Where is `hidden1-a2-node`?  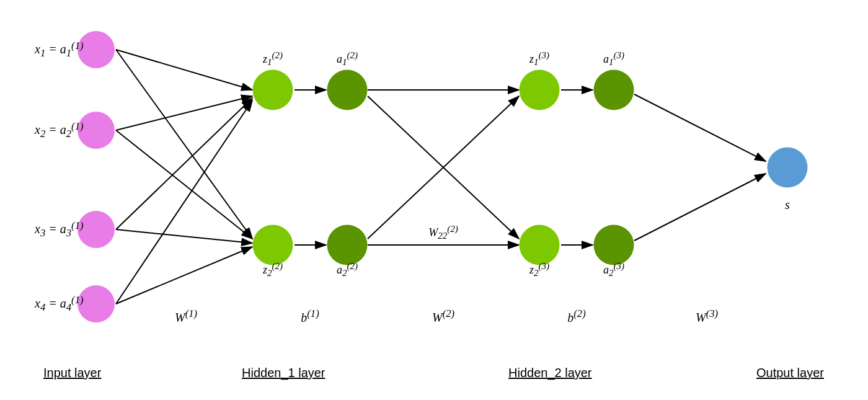
hidden1-a2-node is located at coordinates (347, 246).